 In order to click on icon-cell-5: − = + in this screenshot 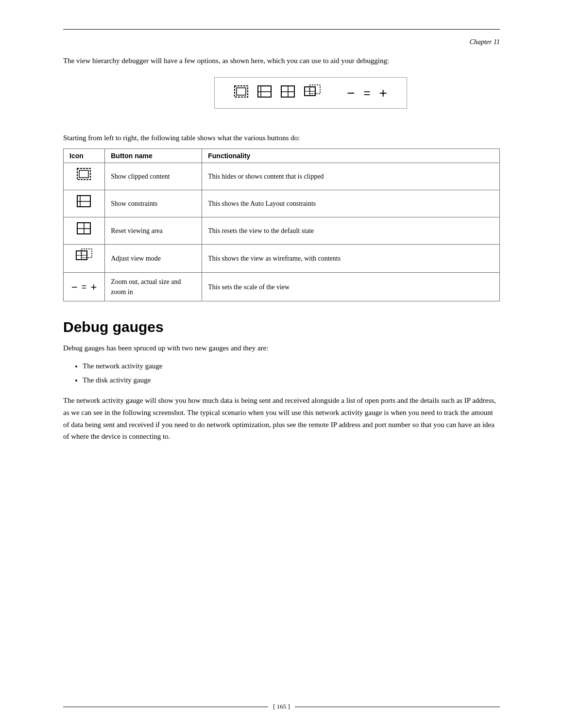, I will do `click(85, 287)`.